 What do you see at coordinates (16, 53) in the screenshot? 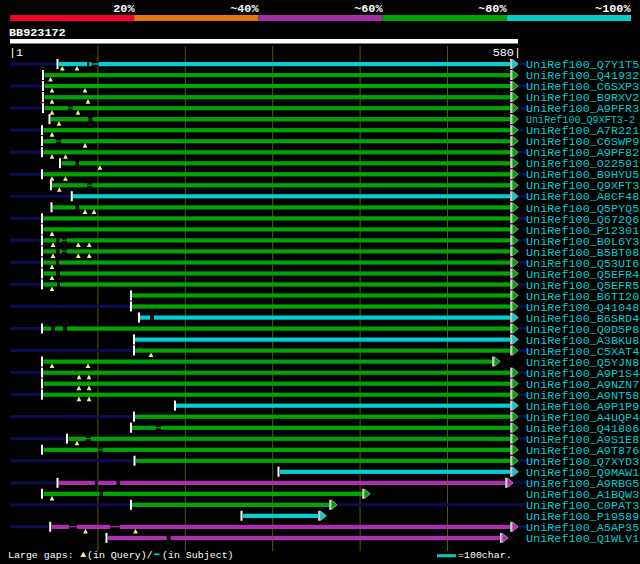
I see `svg-text: |1` at bounding box center [16, 53].